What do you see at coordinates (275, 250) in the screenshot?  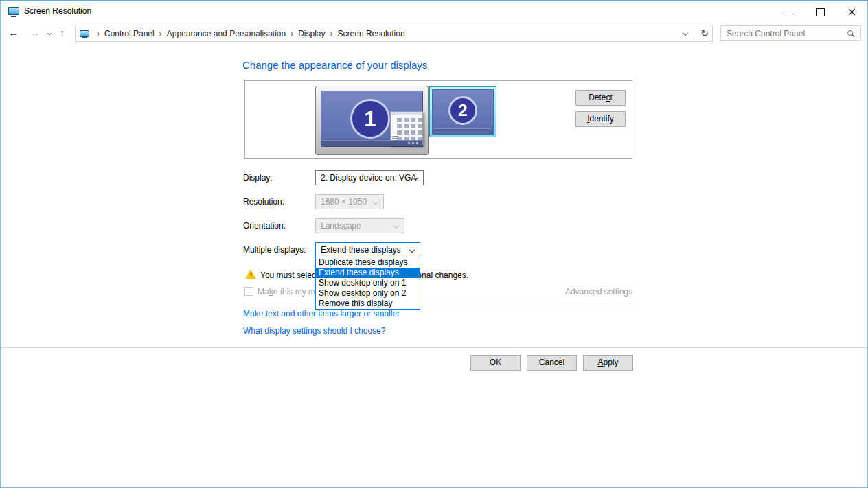 I see `multiple-displays-label: Multiple displays:` at bounding box center [275, 250].